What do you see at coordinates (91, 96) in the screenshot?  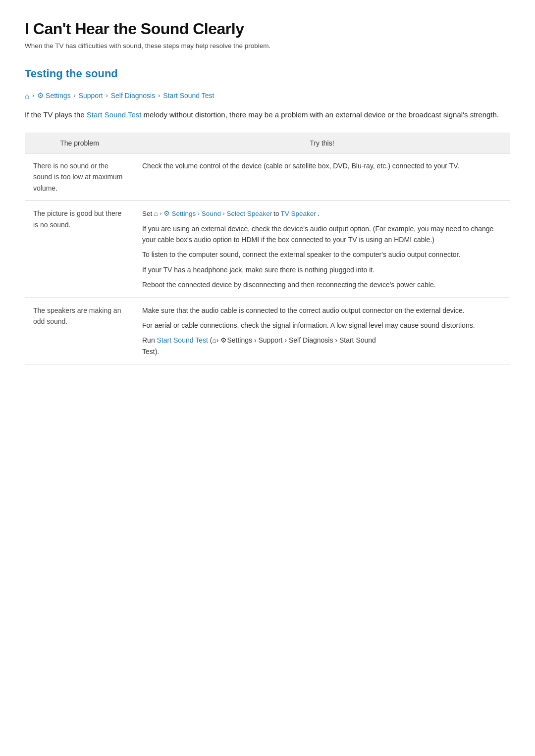 I see `breadcrumb-support: Support` at bounding box center [91, 96].